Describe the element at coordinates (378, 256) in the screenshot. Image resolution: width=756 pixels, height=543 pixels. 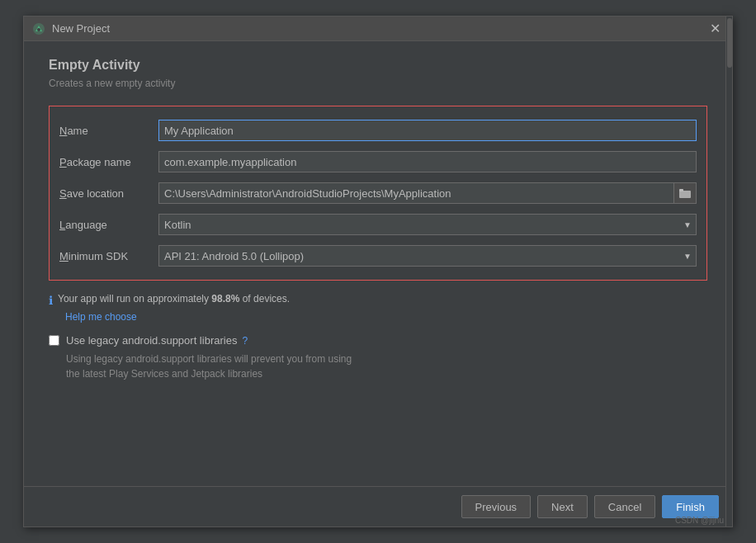
I see `form-row-min-sdk: Minimum SDK API 21: Android 5.0 (Lollipo…` at that location.